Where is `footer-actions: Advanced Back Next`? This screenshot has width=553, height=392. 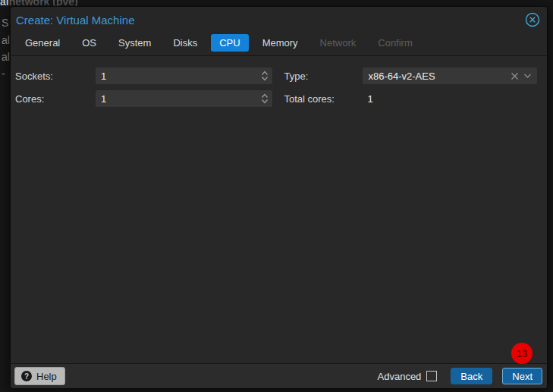
footer-actions: Advanced Back Next is located at coordinates (460, 376).